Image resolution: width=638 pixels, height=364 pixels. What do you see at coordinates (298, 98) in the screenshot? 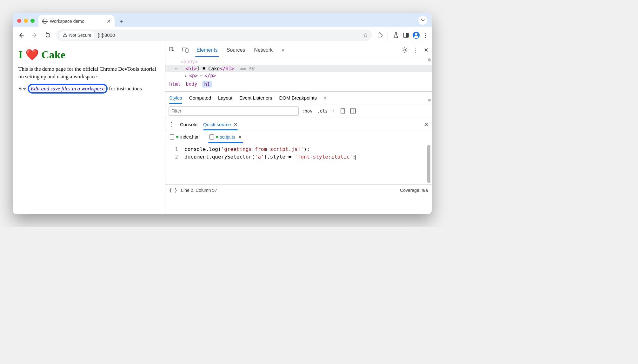
I see `dom-breakpoints-tab: DOM Breakpoints` at bounding box center [298, 98].